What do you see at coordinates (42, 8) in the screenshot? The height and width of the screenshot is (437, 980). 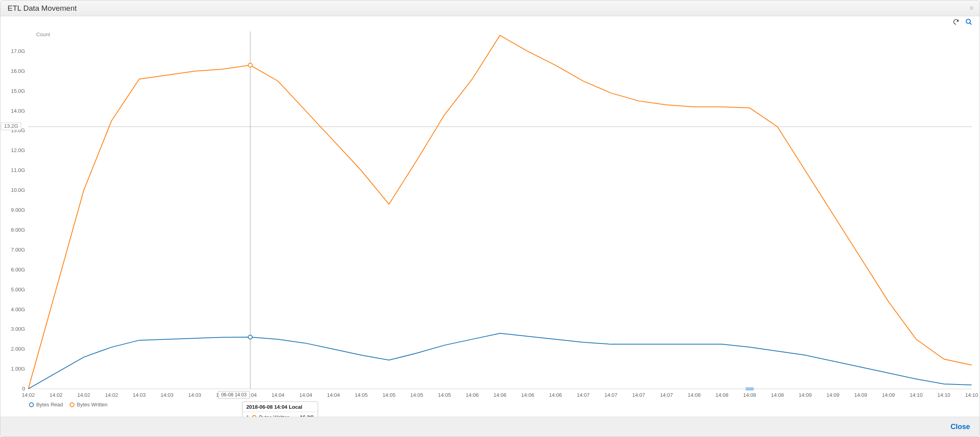 I see `modal-title: ETL Data Movement` at bounding box center [42, 8].